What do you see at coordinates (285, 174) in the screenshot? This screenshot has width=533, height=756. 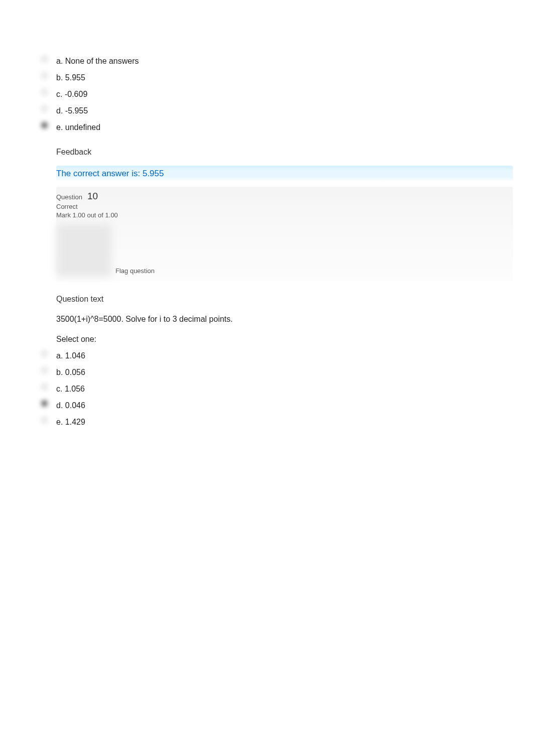 I see `feedback-answer: The correct answer is: 5.955` at bounding box center [285, 174].